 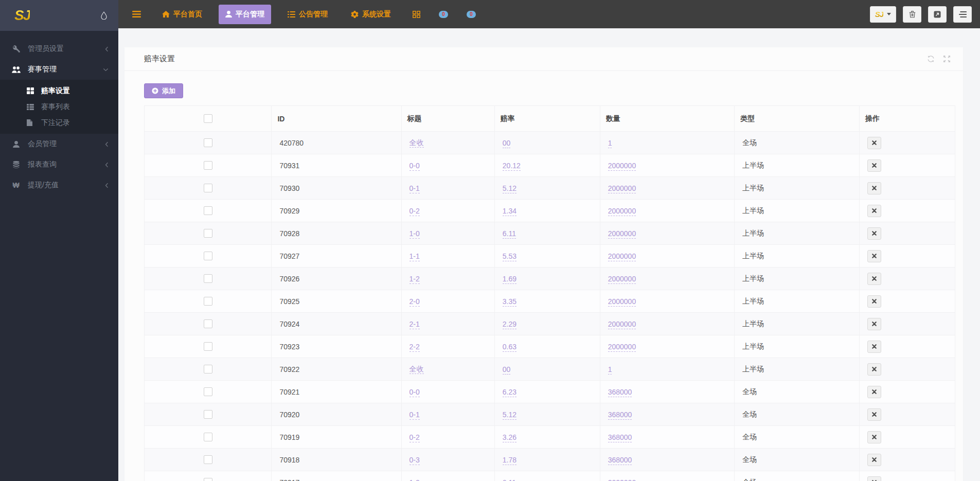 I want to click on row-odds-link: 2.29, so click(x=509, y=325).